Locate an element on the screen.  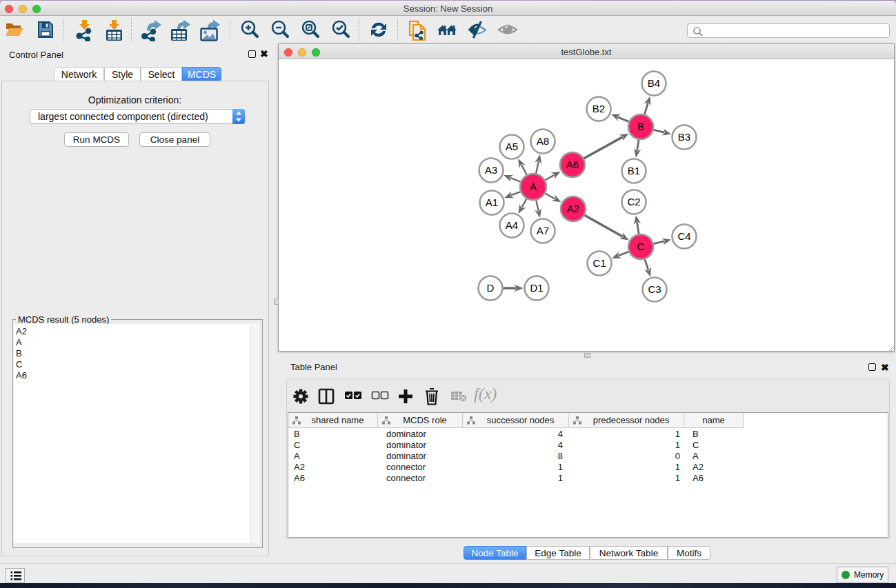
svg-text: A6 is located at coordinates (573, 164).